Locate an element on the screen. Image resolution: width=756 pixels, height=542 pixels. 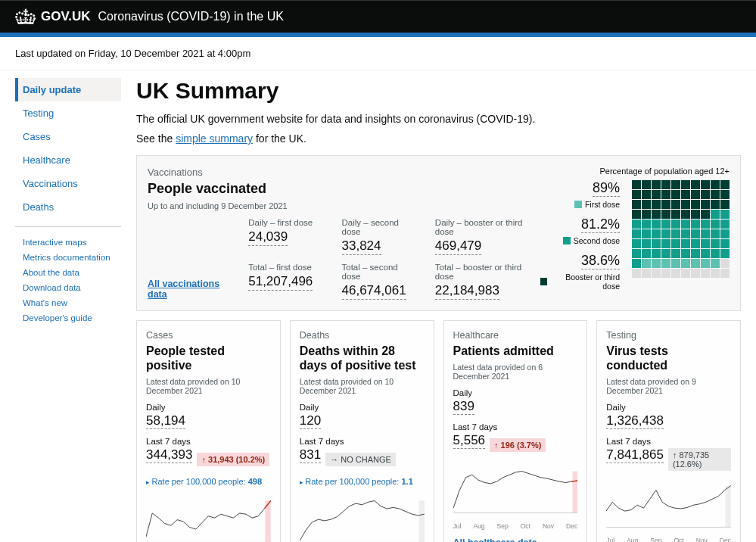
sidebar-link-what-s-new: What's new is located at coordinates (68, 303).